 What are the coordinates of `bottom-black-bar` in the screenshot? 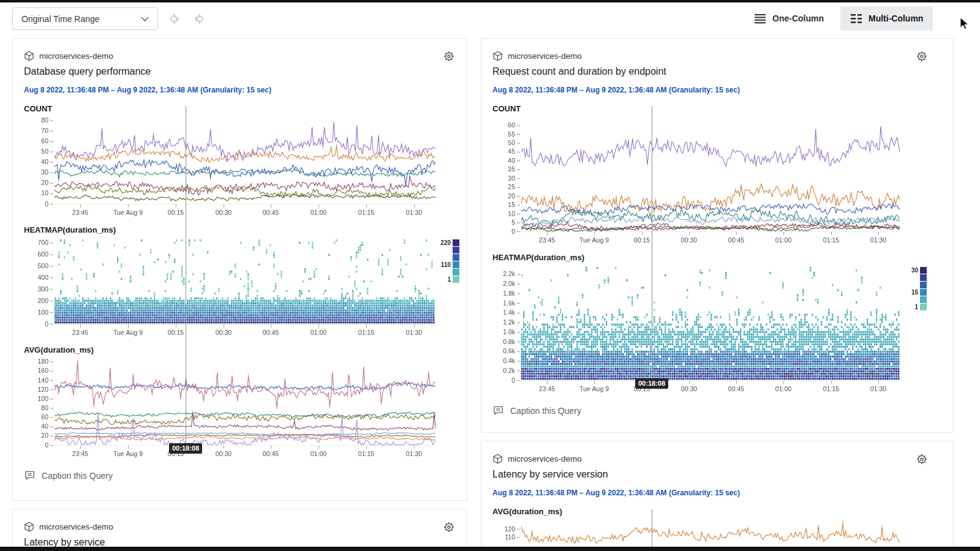 It's located at (490, 549).